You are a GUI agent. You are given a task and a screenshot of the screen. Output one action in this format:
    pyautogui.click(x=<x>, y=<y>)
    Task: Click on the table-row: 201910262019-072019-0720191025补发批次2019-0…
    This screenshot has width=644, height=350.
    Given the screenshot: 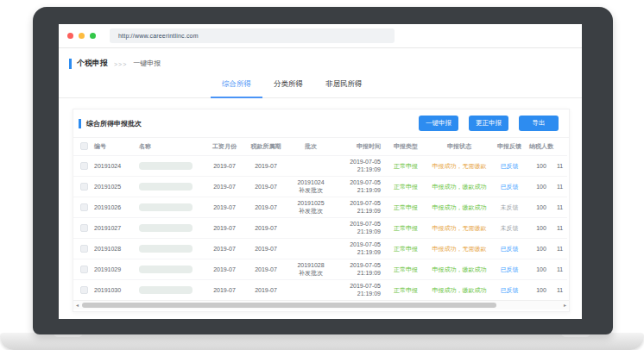 What is the action you would take?
    pyautogui.click(x=320, y=207)
    